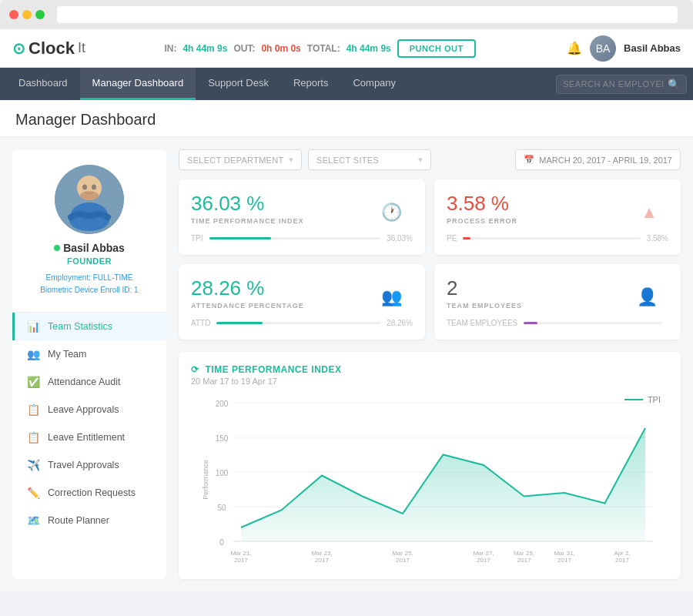 This screenshot has height=616, width=693. What do you see at coordinates (222, 473) in the screenshot?
I see `y-label-100: 100` at bounding box center [222, 473].